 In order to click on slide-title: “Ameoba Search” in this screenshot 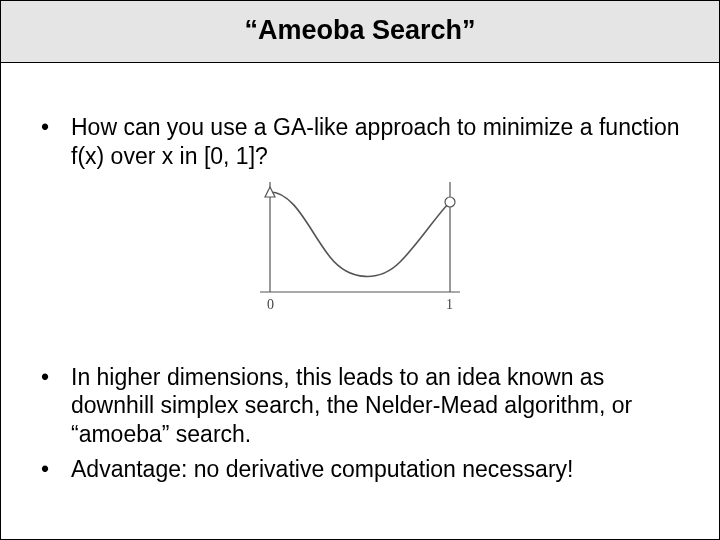, I will do `click(360, 30)`.